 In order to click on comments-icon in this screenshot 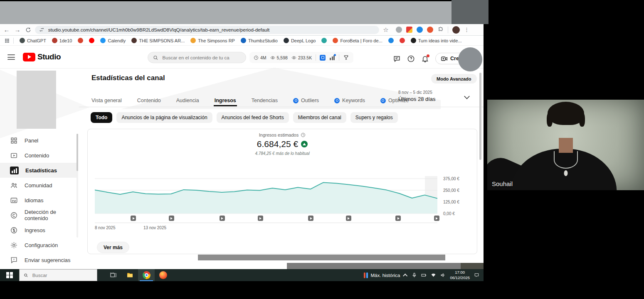, I will do `click(397, 59)`.